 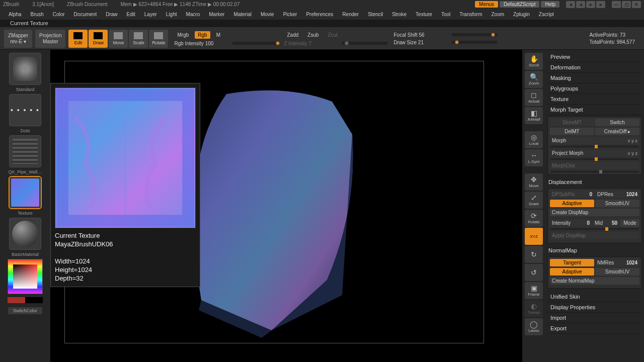 I want to click on morph-target-section: Morph Target, so click(x=595, y=110).